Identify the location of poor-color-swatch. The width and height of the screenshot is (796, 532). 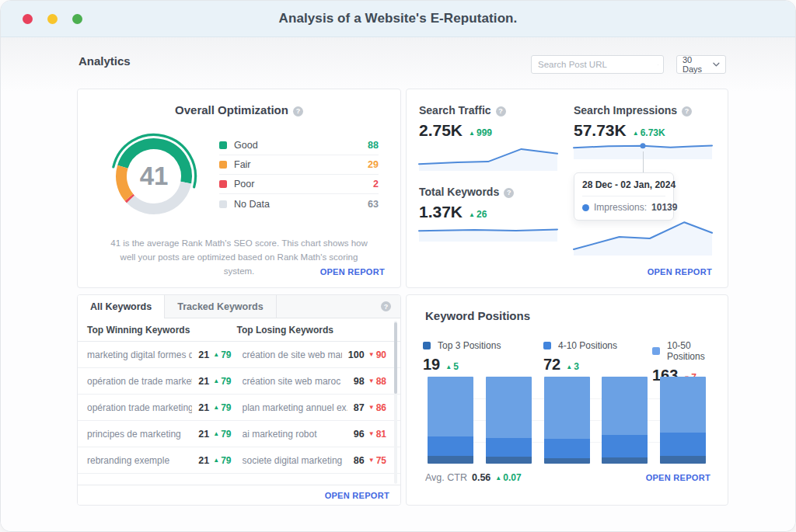
(223, 184).